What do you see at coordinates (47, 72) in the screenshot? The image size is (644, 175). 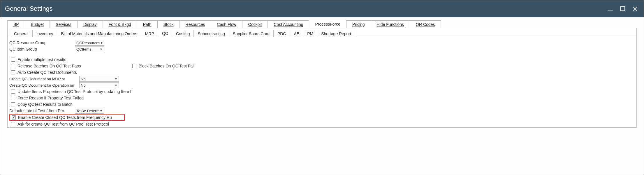 I see `auto-create-label: Auto Create QC Test Documents` at bounding box center [47, 72].